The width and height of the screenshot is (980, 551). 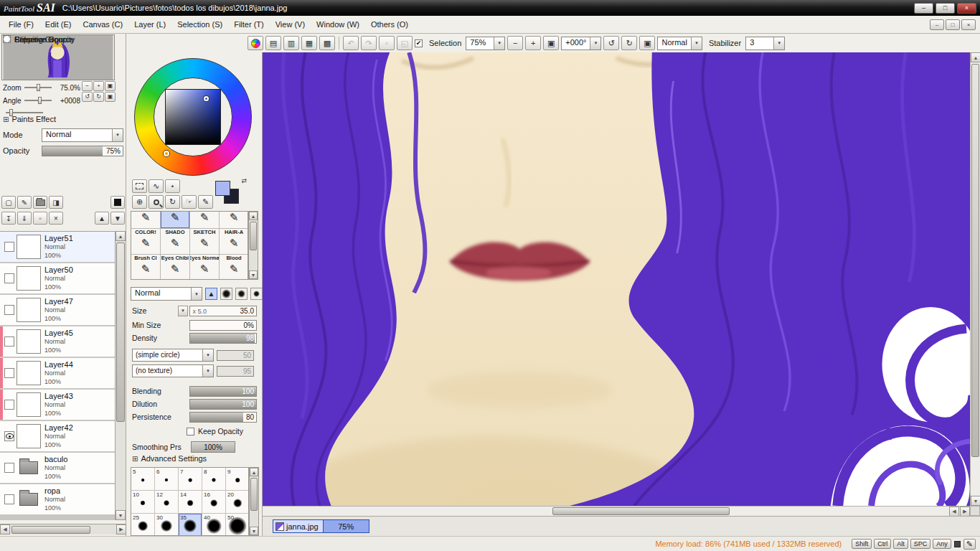 What do you see at coordinates (39, 39) in the screenshot?
I see `layer-option: Selection Source` at bounding box center [39, 39].